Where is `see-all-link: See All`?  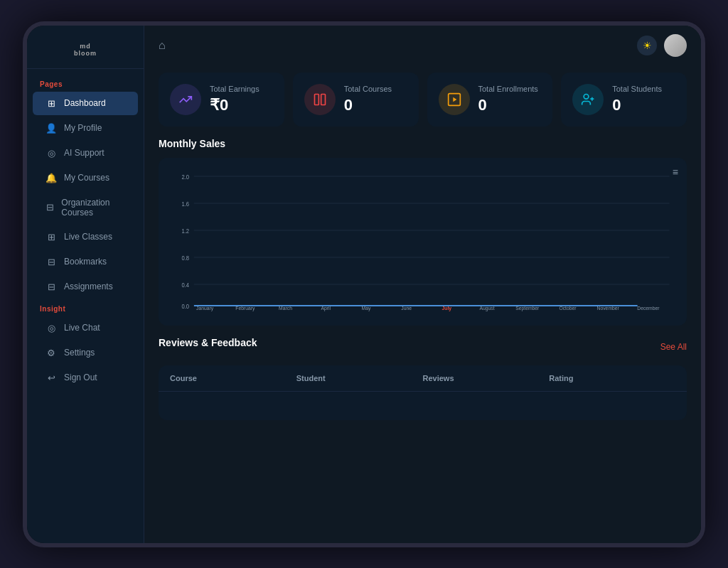
see-all-link: See All is located at coordinates (674, 347).